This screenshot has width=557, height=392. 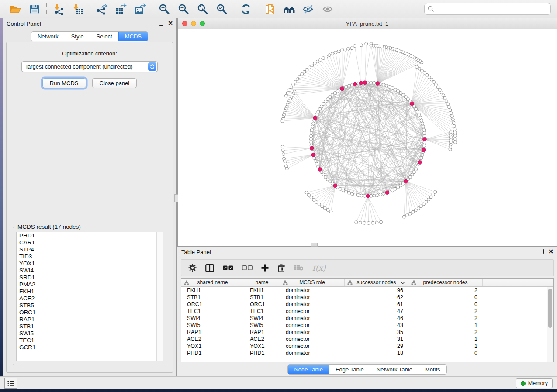 What do you see at coordinates (319, 268) in the screenshot?
I see `function-builder-button: f(x)` at bounding box center [319, 268].